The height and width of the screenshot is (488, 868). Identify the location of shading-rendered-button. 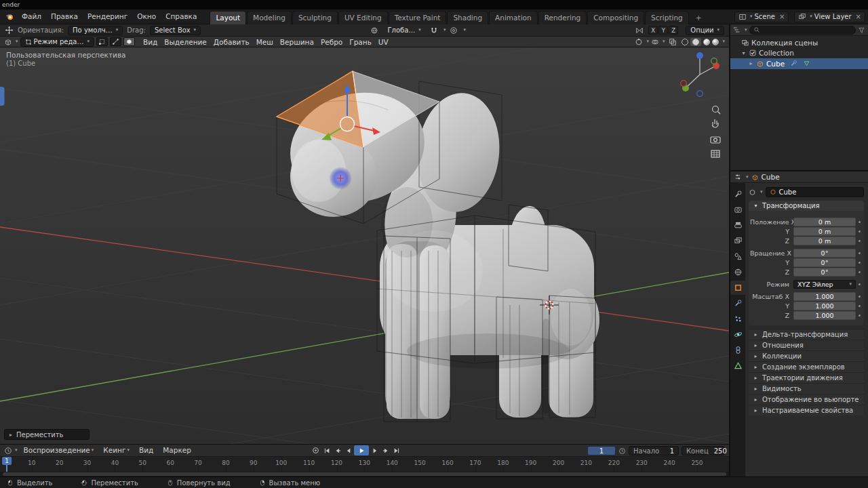
(715, 42).